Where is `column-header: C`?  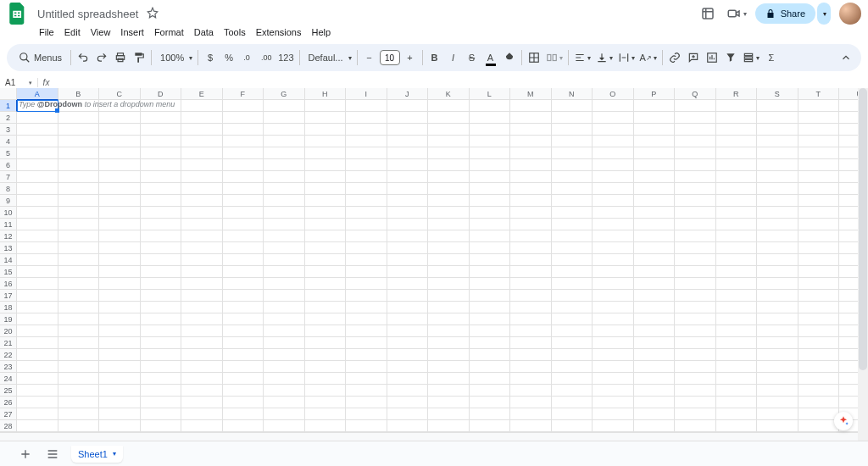 column-header: C is located at coordinates (120, 94).